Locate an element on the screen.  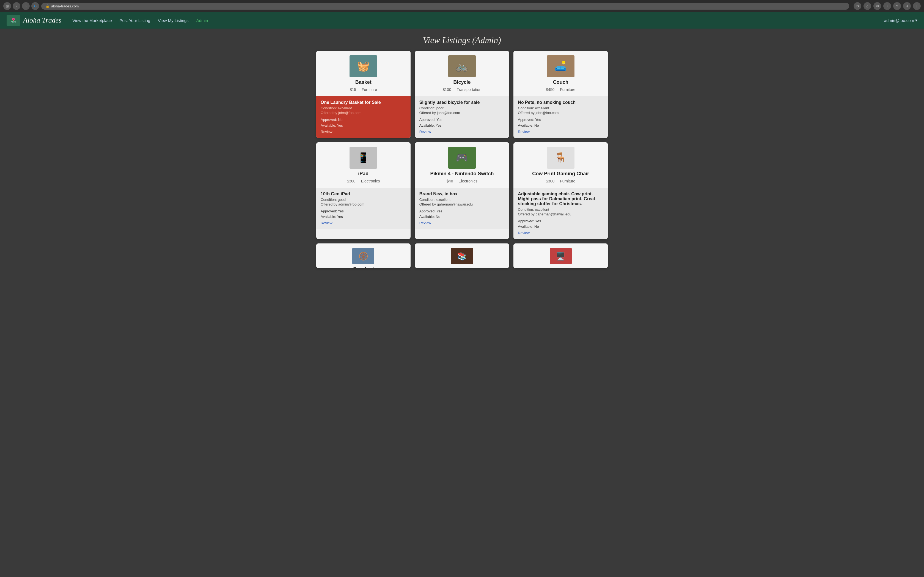
price-ipad: $300 is located at coordinates (351, 181).